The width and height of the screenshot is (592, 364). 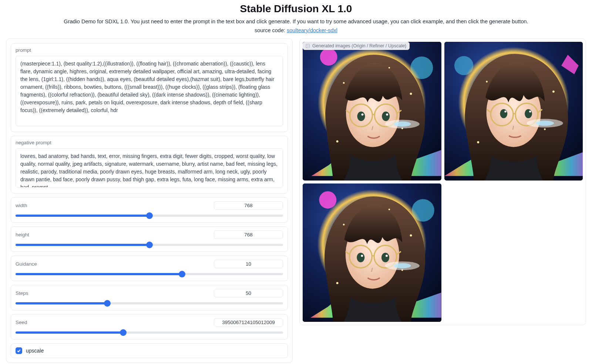 I want to click on negative-prompt-block: negative prompt, so click(x=149, y=165).